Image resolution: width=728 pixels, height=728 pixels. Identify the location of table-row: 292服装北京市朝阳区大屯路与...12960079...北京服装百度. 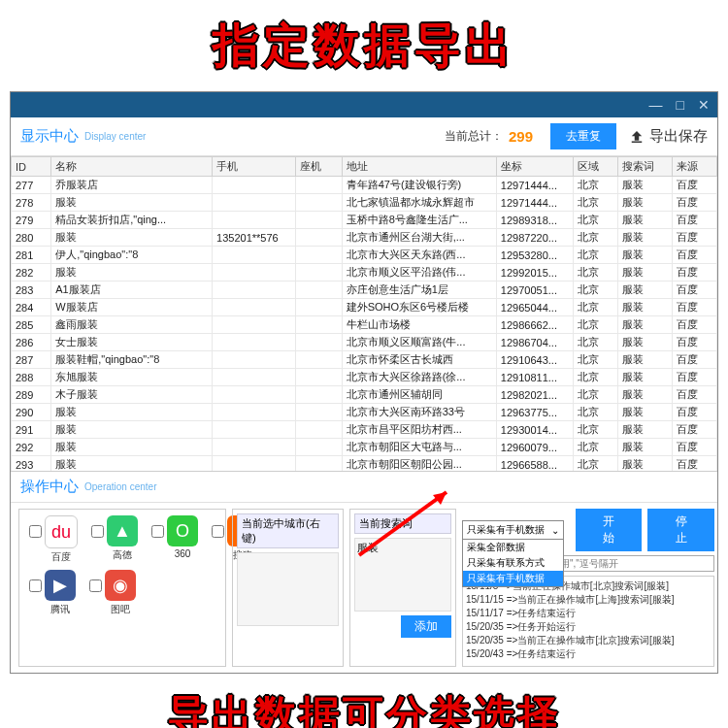
(365, 447).